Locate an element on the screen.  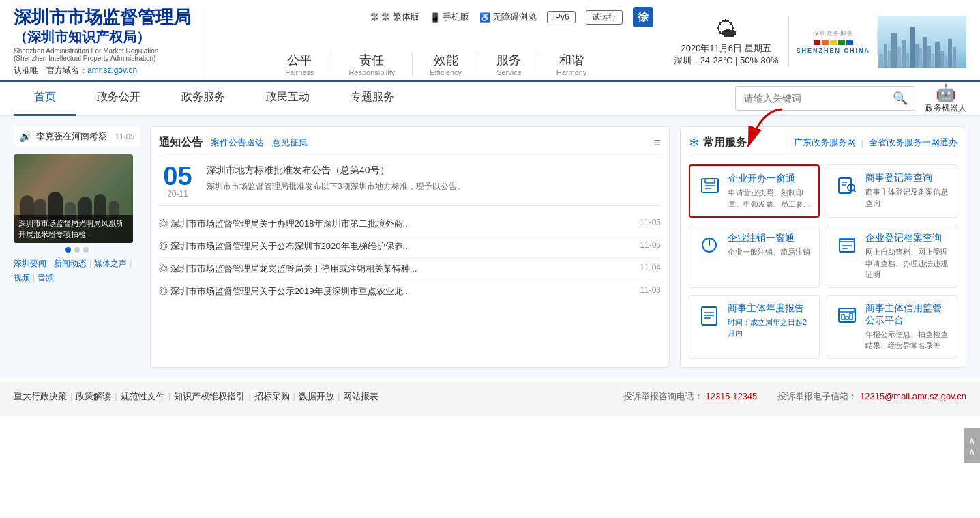
robot-label: 政务机器人 is located at coordinates (946, 108).